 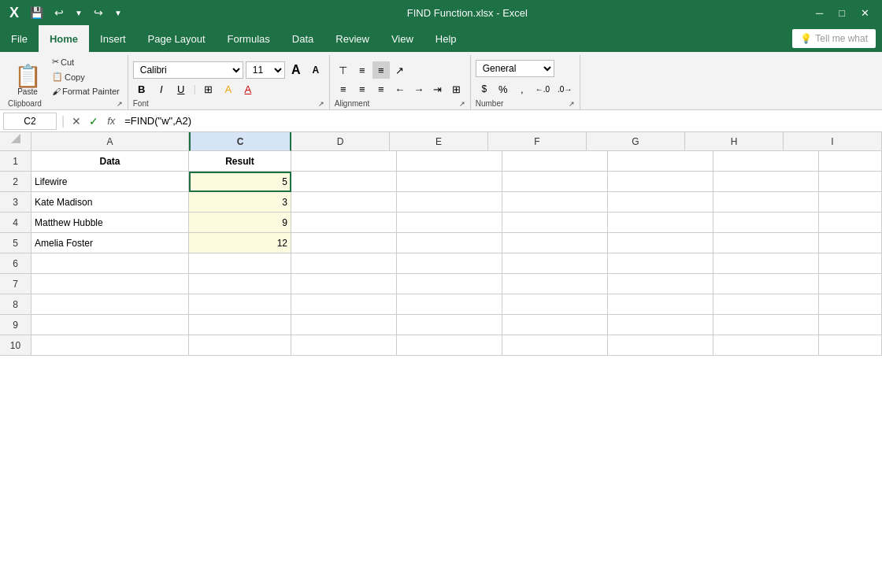 I want to click on tab-formulas: Formulas, so click(x=249, y=39).